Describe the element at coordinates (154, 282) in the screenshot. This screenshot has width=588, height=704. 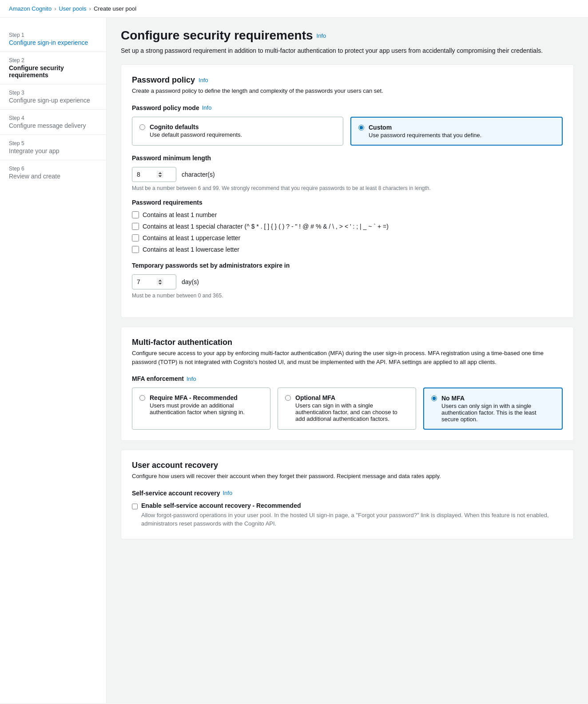
I see `temp-password-input-wrap` at that location.